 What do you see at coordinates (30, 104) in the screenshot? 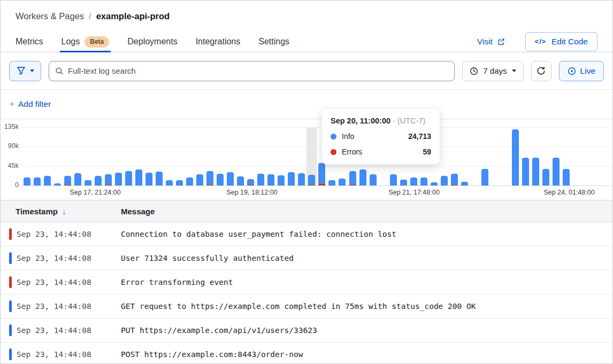
I see `add-filter-button: + Add filter` at bounding box center [30, 104].